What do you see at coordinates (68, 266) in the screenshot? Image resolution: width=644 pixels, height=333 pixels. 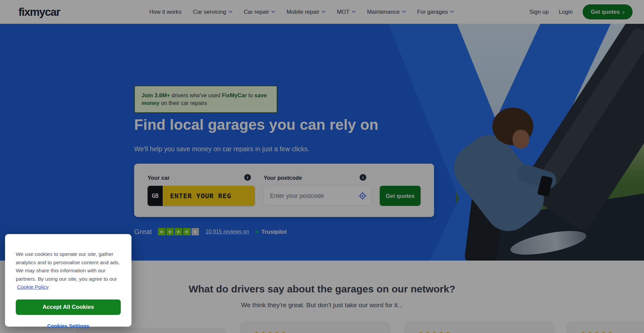 I see `cookie-message-text: We use cookies to operate our site, gath…` at bounding box center [68, 266].